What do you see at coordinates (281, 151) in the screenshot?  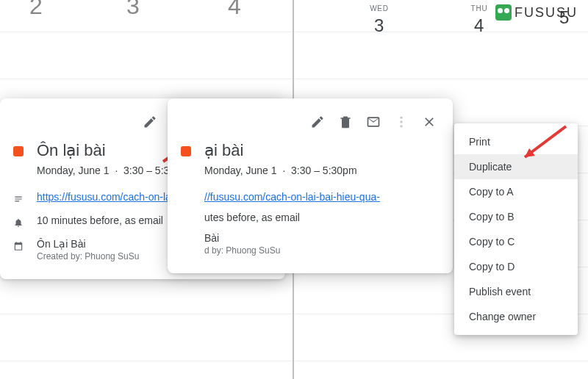 I see `event-title: ại bài` at bounding box center [281, 151].